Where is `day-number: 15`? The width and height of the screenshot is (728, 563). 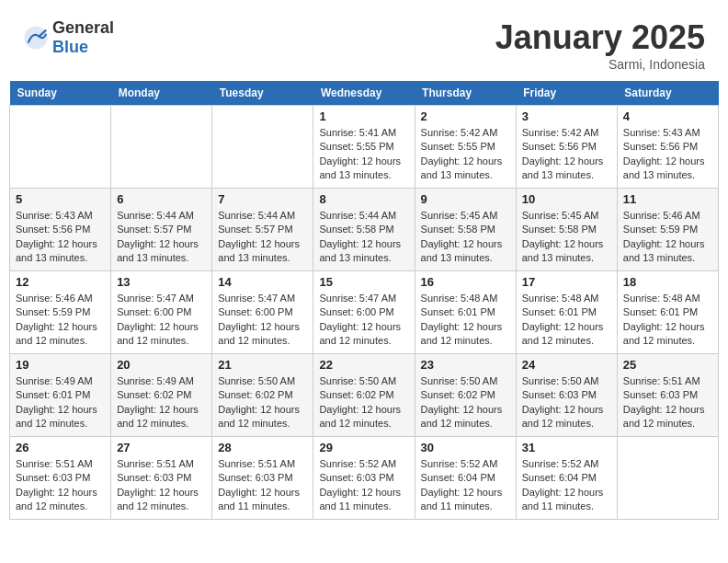
day-number: 15 is located at coordinates (364, 282).